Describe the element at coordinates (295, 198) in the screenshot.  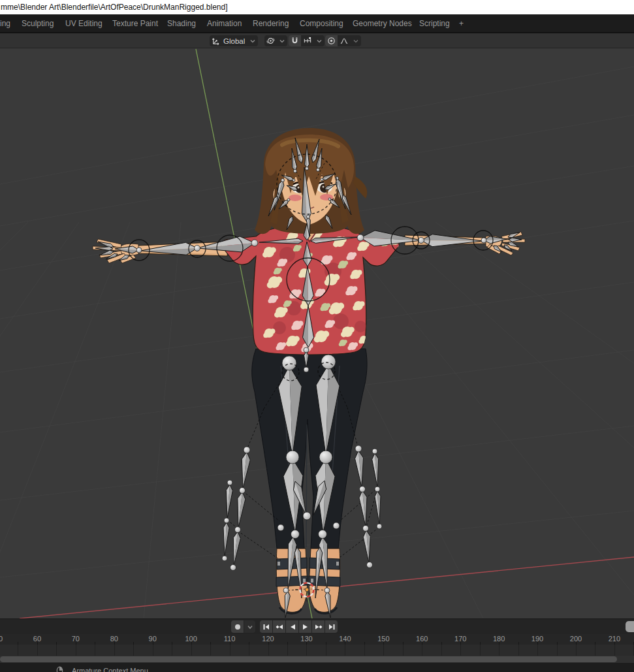
I see `blush` at that location.